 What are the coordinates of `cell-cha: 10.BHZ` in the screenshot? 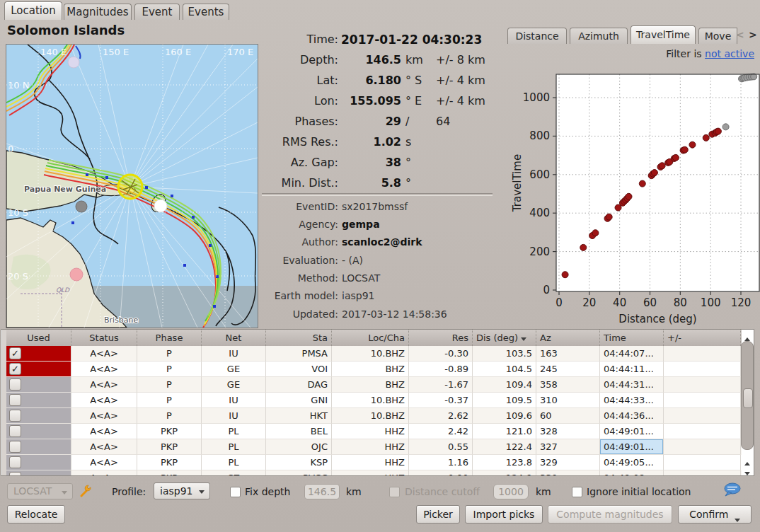 It's located at (371, 400).